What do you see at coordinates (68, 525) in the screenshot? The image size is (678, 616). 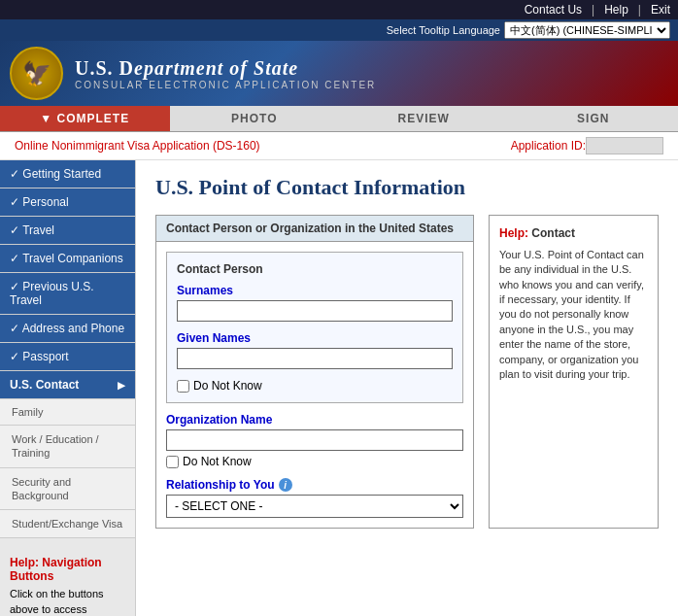 I see `sidebar-item-student-exchange: Student/Exchange Visa` at bounding box center [68, 525].